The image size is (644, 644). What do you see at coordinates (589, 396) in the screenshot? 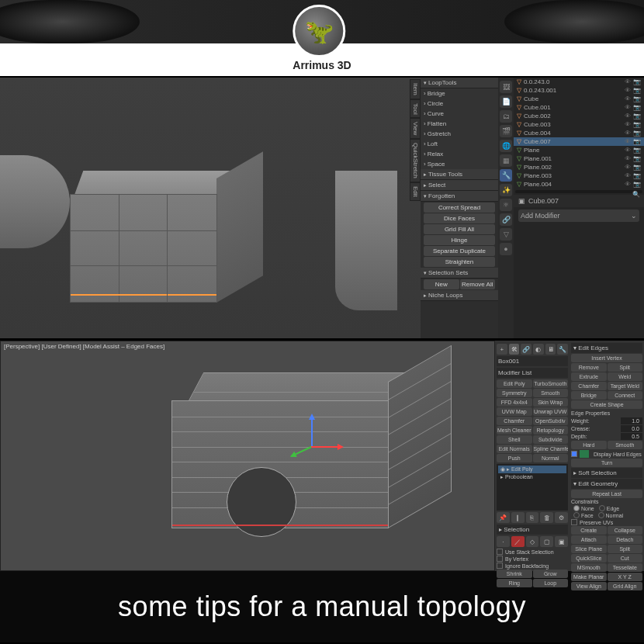
I see `bridge-button: Bridge` at bounding box center [589, 396].